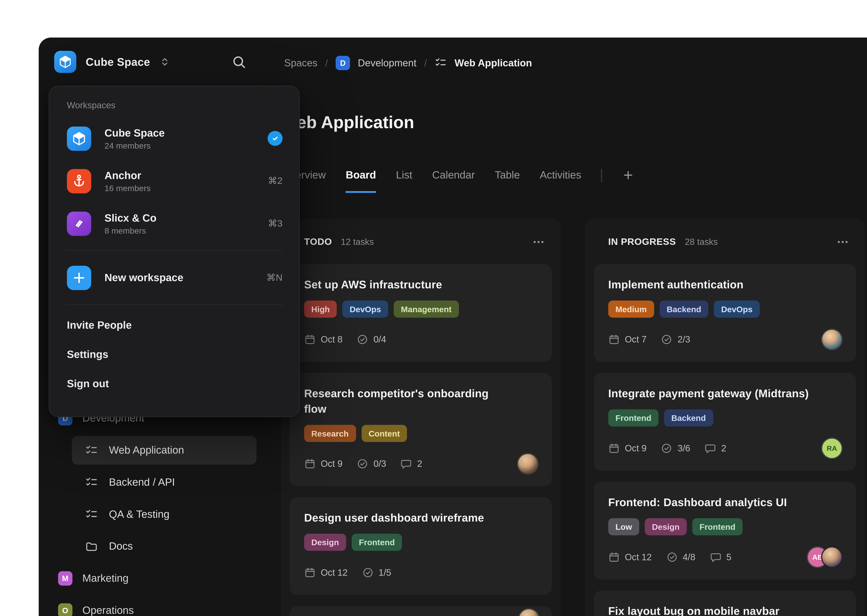 This screenshot has width=867, height=616. Describe the element at coordinates (454, 181) in the screenshot. I see `tab-calendar: Calendar` at that location.